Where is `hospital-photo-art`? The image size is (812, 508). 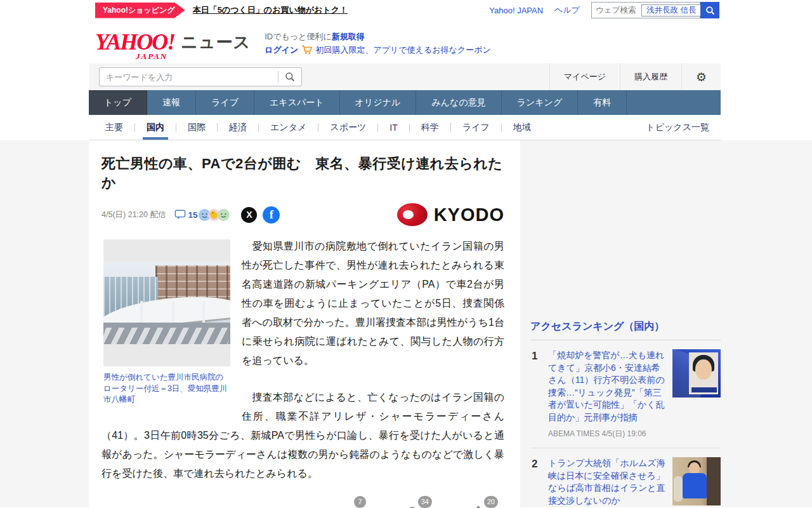
hospital-photo-art is located at coordinates (167, 303).